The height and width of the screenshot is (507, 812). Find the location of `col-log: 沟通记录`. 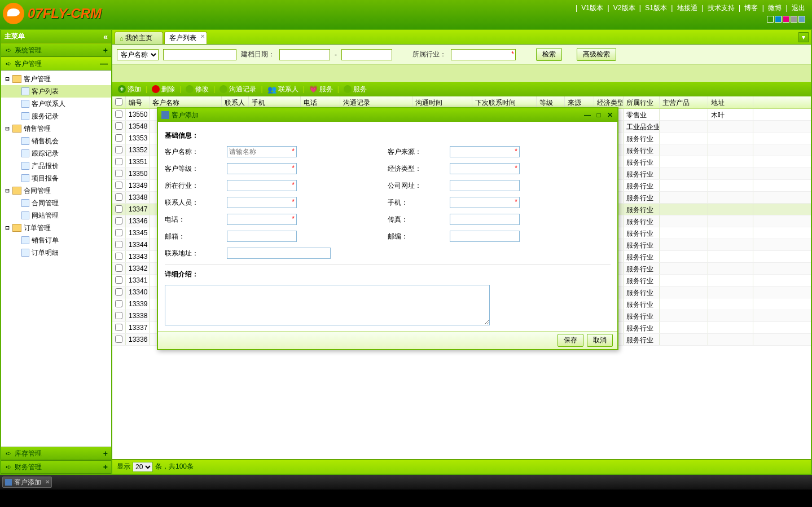

col-log: 沟通记录 is located at coordinates (376, 103).